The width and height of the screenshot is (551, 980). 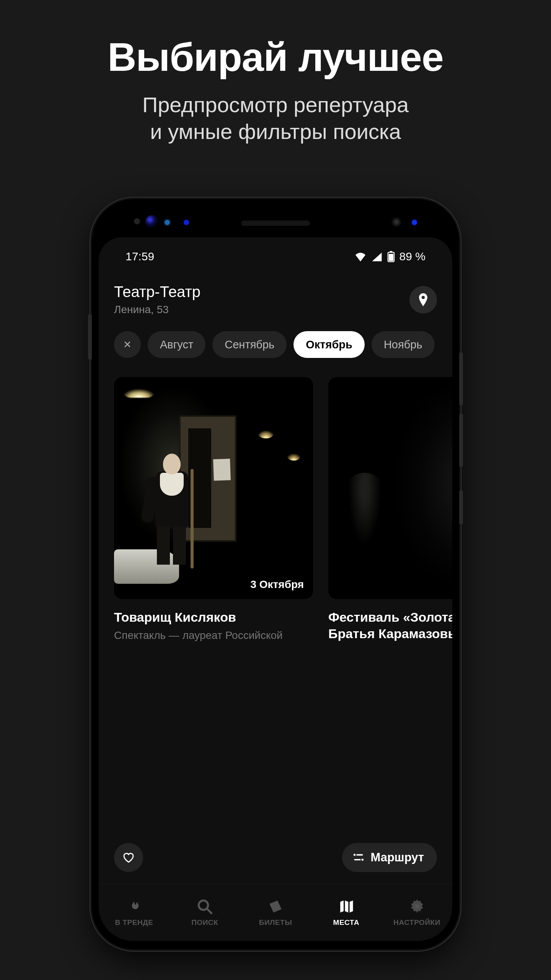 I want to click on flame-icon, so click(x=134, y=906).